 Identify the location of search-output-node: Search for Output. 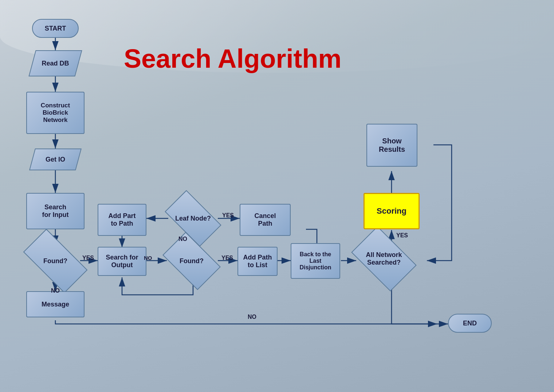
(122, 261).